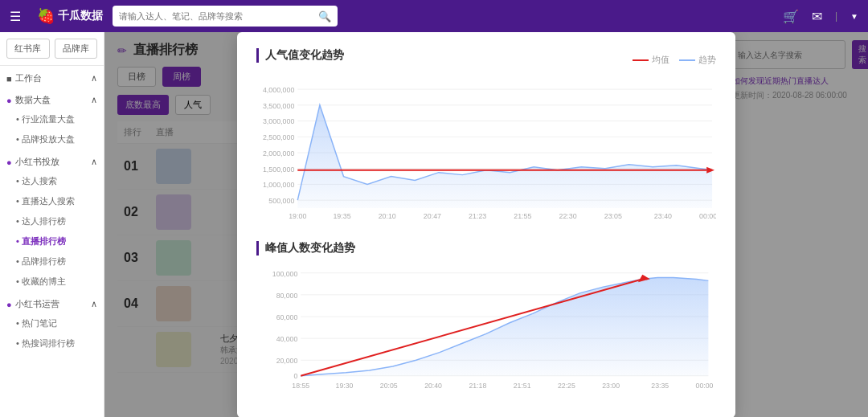 This screenshot has width=868, height=417. I want to click on svg-text: 60,000, so click(288, 317).